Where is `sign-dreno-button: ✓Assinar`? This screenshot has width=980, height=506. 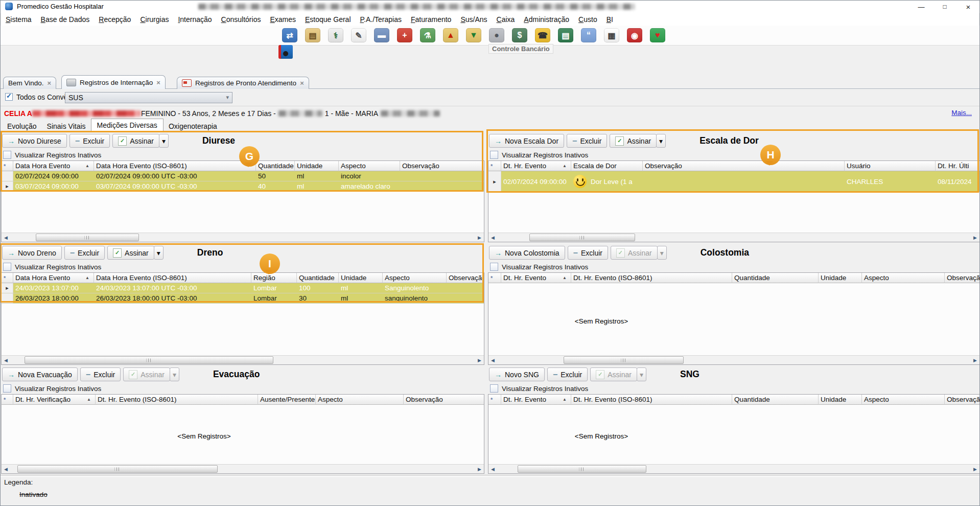
sign-dreno-button: ✓Assinar is located at coordinates (131, 252).